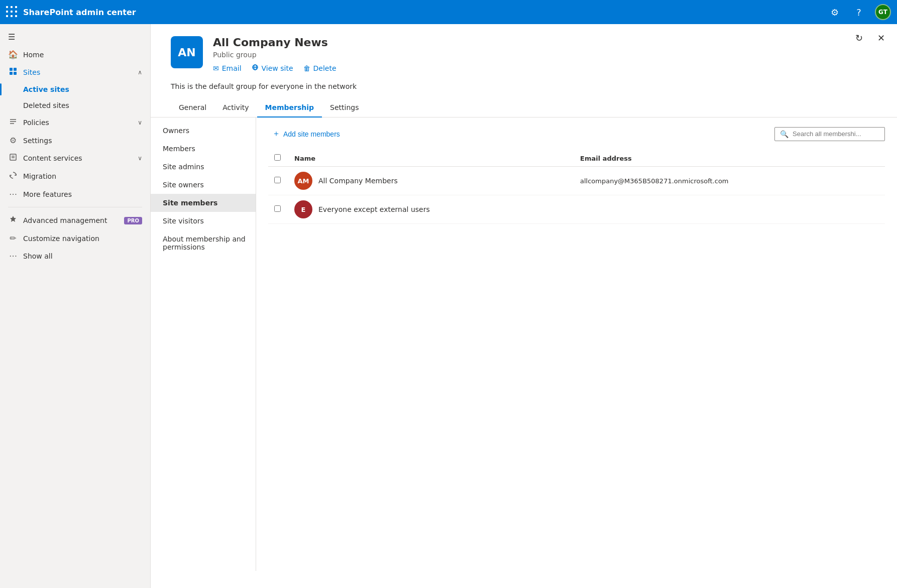  I want to click on policies-chevron-icon: ∨, so click(140, 123).